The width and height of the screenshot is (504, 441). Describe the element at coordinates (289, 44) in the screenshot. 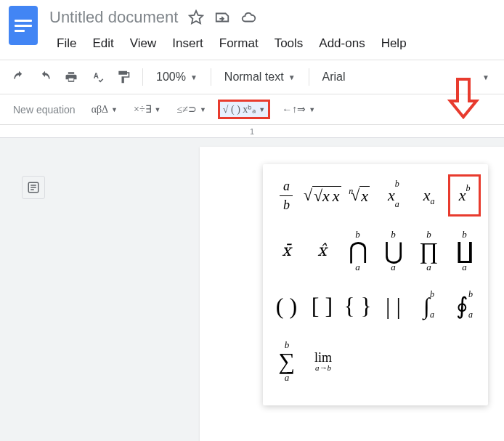

I see `menu-tools: Tools` at that location.